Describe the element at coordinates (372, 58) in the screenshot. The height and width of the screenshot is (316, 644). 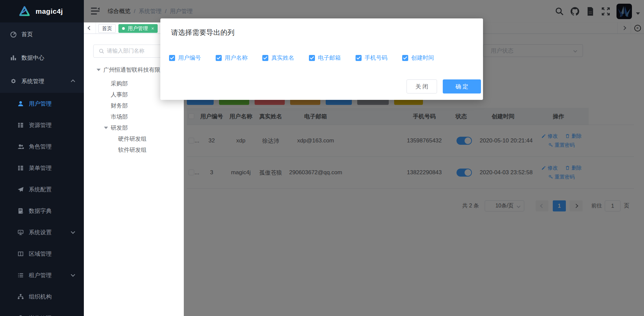
I see `option-phone: 手机号码` at that location.